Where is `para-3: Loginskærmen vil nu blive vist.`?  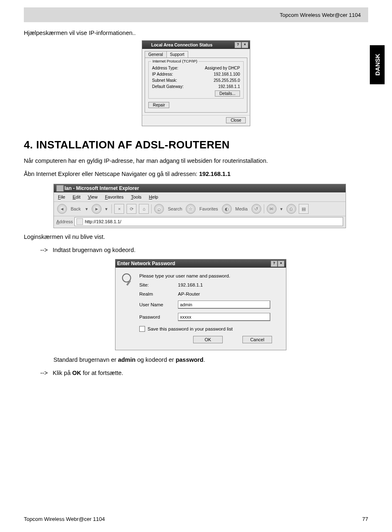 para-3: Loginskærmen vil nu blive vist. is located at coordinates (196, 237).